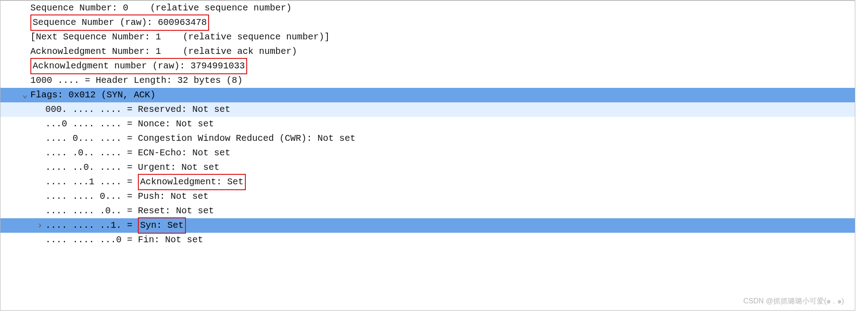 Image resolution: width=868 pixels, height=312 pixels. What do you see at coordinates (428, 168) in the screenshot?
I see `flag-urgent: .... ..0. .... = Urgent: Not set` at bounding box center [428, 168].